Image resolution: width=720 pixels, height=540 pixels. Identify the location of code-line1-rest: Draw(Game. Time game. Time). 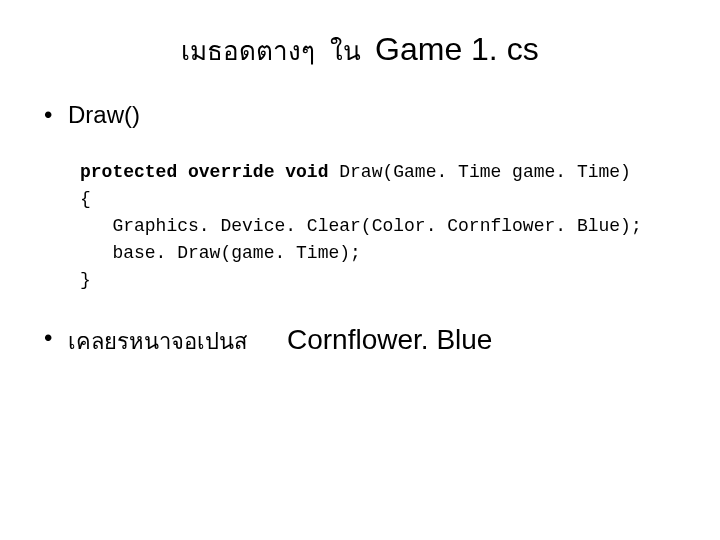
(479, 172).